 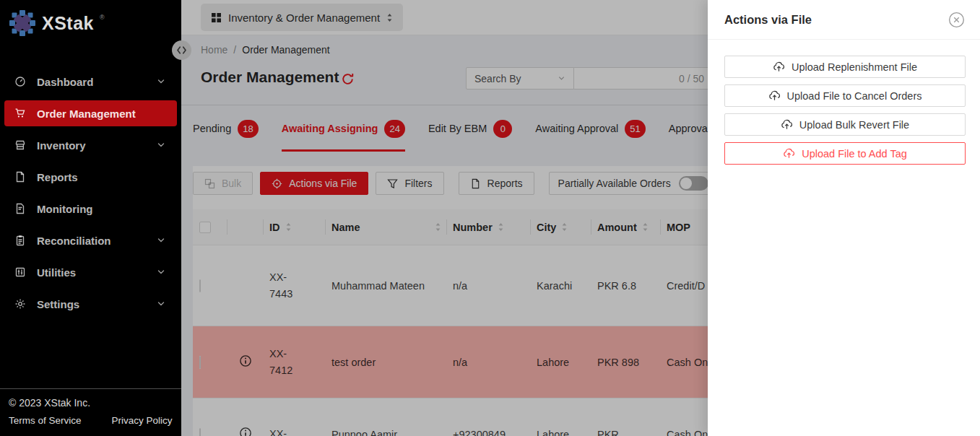 I want to click on sidebar-item-inventory: Inventory, so click(x=91, y=145).